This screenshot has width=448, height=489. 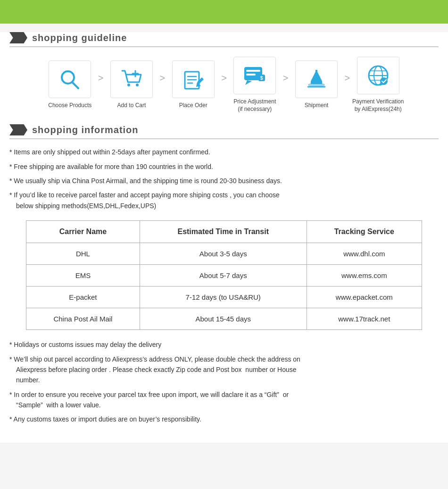 I want to click on arrow-5: >, so click(x=348, y=85).